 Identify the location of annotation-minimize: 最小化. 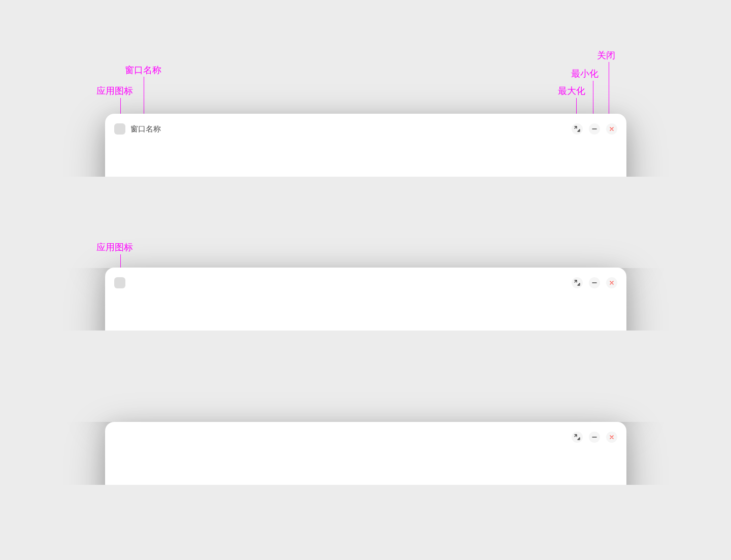
(585, 74).